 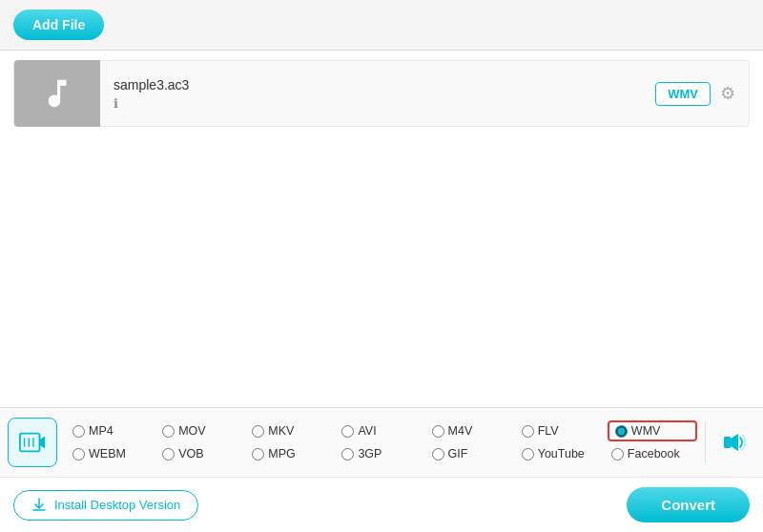 What do you see at coordinates (382, 454) in the screenshot?
I see `format-option-3gp: 3GP` at bounding box center [382, 454].